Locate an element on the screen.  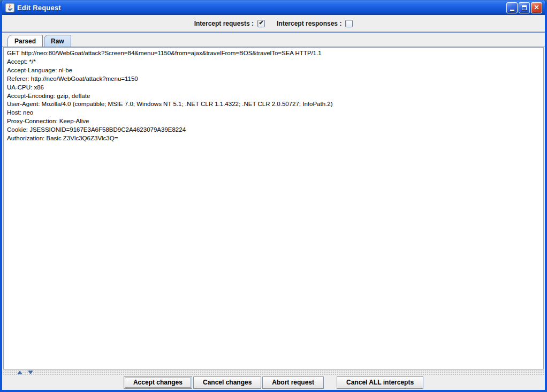
request-line: User-Agent: Mozilla/4.0 (compatible; MSI… is located at coordinates (274, 104).